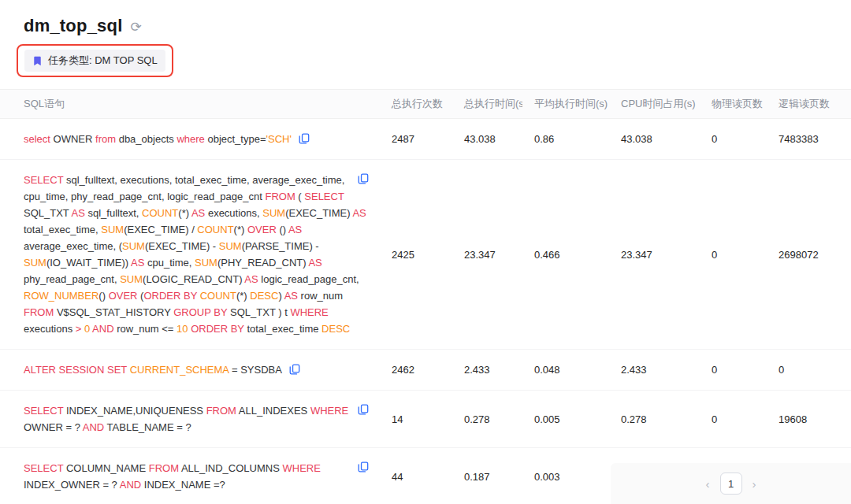 This screenshot has height=504, width=851. What do you see at coordinates (72, 279) in the screenshot?
I see `sql-token: phy_read_page_cnt,` at bounding box center [72, 279].